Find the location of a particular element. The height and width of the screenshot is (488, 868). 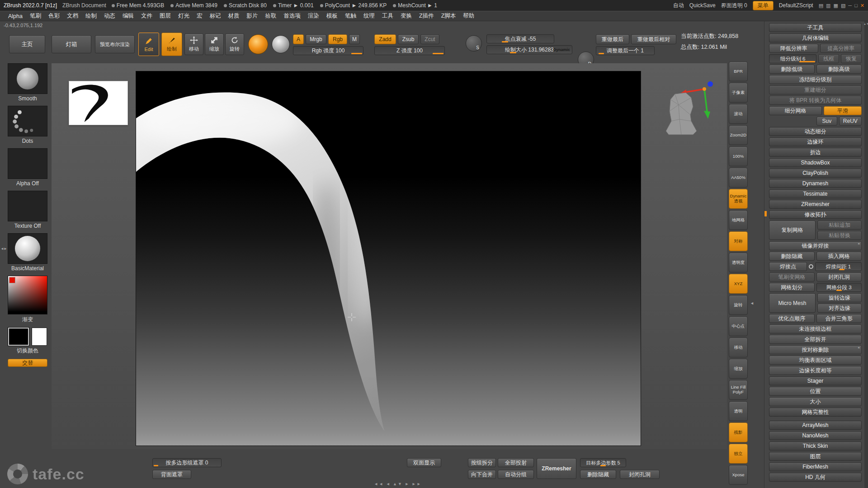

ui-opacity-slider: 界面透明 0 is located at coordinates (734, 5).